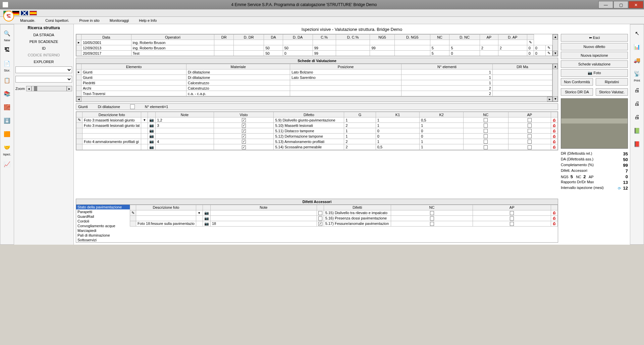  I want to click on signal-icon: 📡, so click(637, 73).